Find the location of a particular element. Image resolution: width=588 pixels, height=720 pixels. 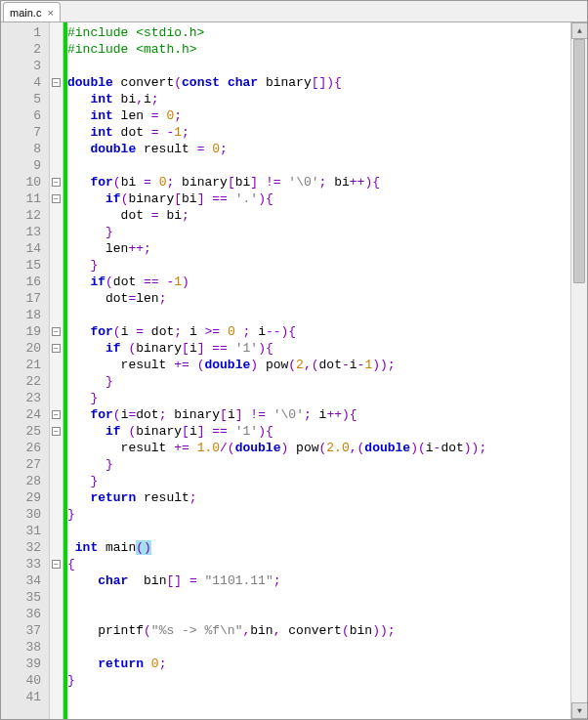

line-number: 39 is located at coordinates (21, 664).